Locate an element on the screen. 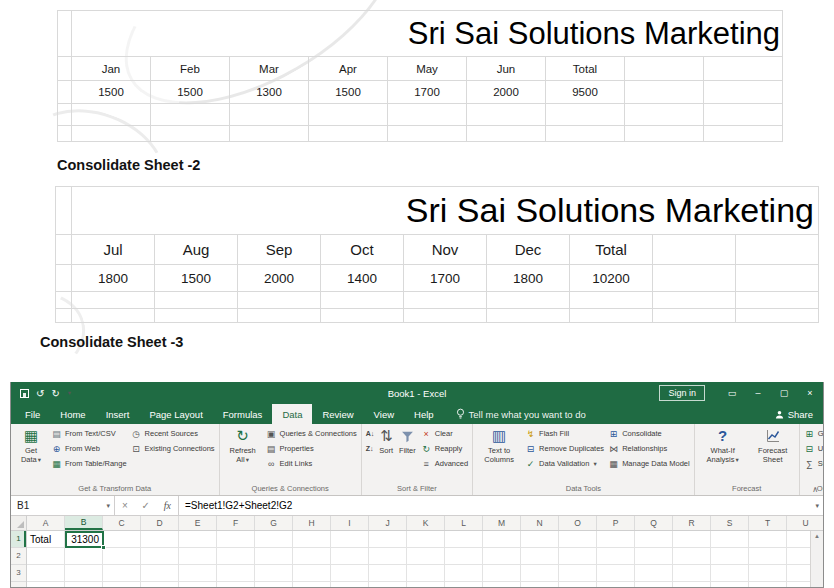 The height and width of the screenshot is (588, 834). column-header-row: ABCDEFGHIJKLMNOPQRSTU is located at coordinates (417, 524).